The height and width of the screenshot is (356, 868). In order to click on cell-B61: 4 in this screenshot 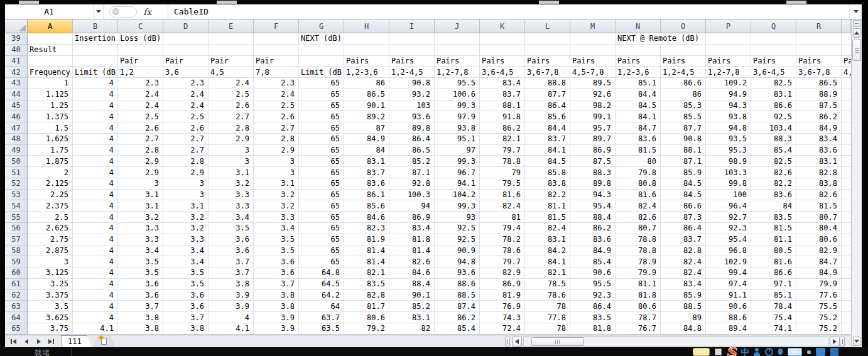, I will do `click(95, 284)`.